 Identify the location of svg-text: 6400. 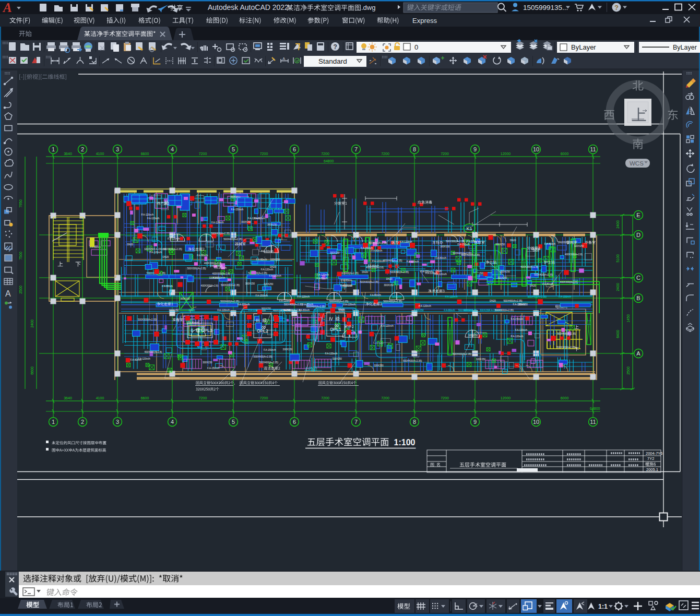
(618, 334).